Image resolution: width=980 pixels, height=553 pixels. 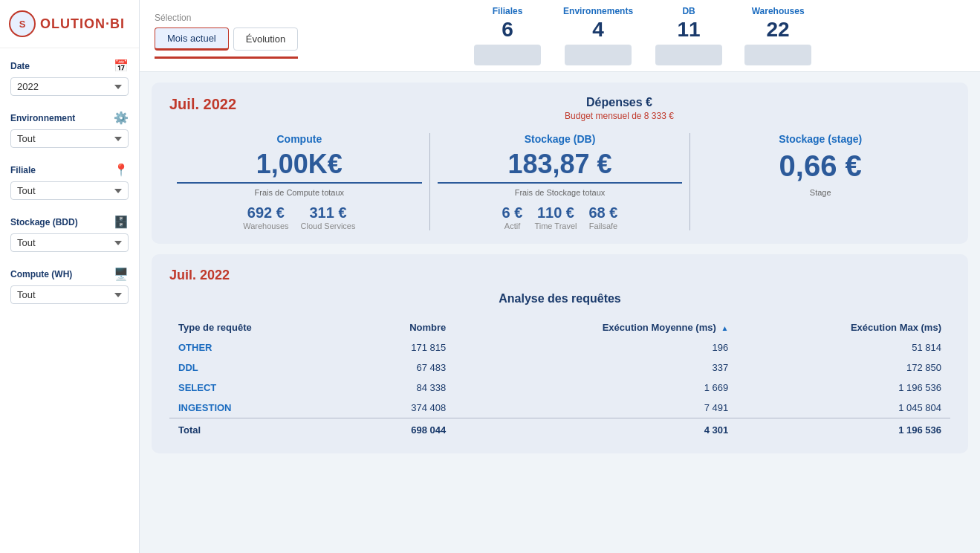 I want to click on cell-exec-moy: 7 491, so click(x=596, y=408).